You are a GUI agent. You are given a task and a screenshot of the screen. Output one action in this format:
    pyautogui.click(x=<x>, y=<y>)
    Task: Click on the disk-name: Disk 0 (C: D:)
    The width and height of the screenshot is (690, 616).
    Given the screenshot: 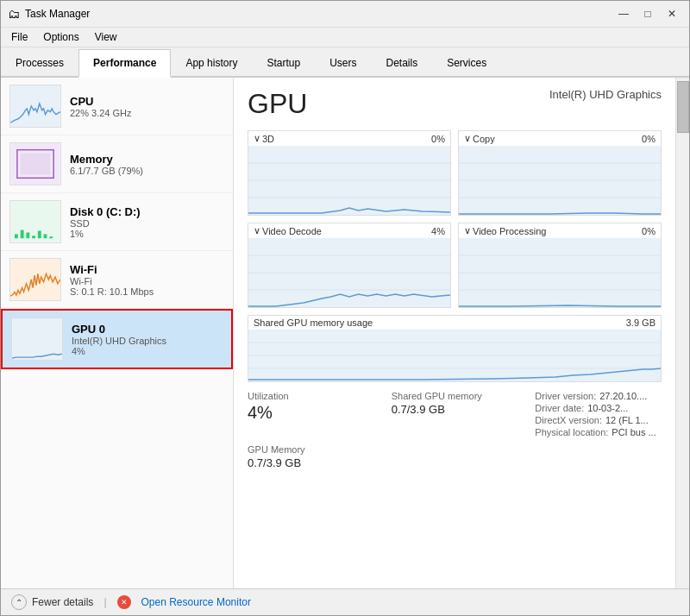 What is the action you would take?
    pyautogui.click(x=147, y=212)
    